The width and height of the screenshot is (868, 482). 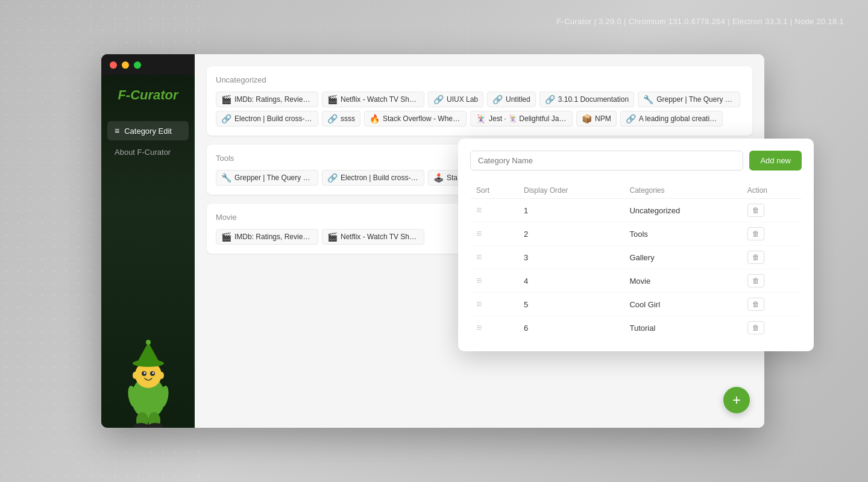 What do you see at coordinates (142, 152) in the screenshot?
I see `sidebar-item-label-about: About F-Curator` at bounding box center [142, 152].